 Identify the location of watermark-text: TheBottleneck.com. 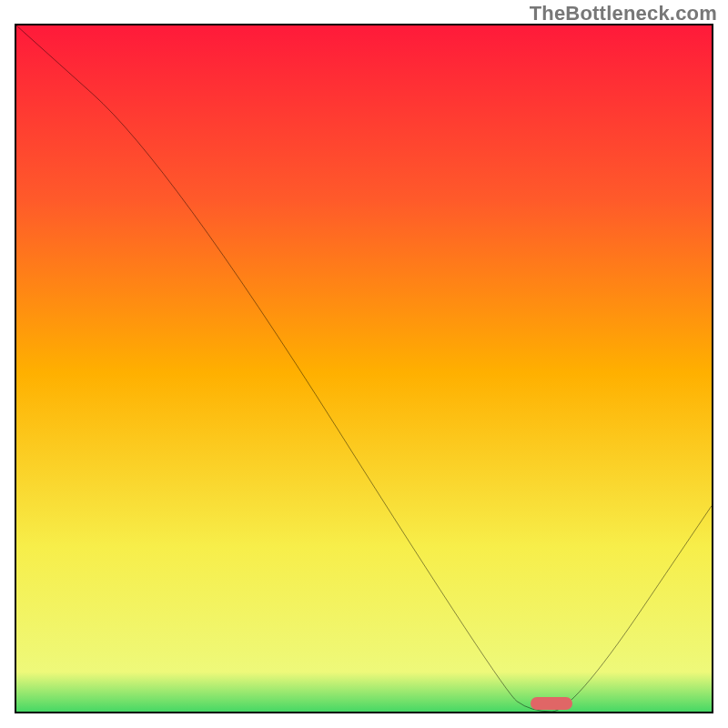
(623, 14).